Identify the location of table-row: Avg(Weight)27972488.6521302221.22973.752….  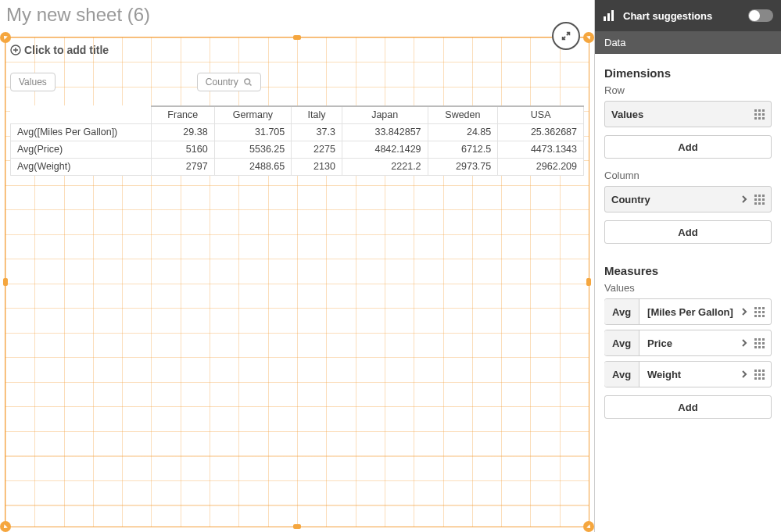
(297, 166).